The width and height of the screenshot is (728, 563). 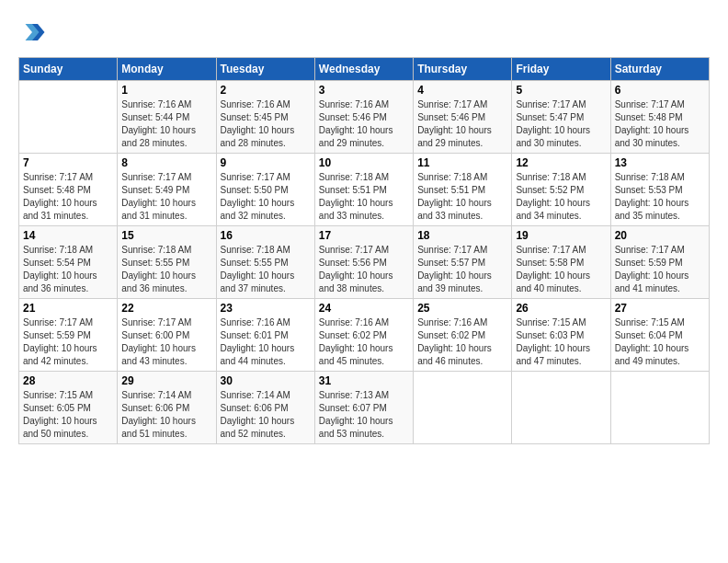 What do you see at coordinates (463, 70) in the screenshot?
I see `day-header: Thursday` at bounding box center [463, 70].